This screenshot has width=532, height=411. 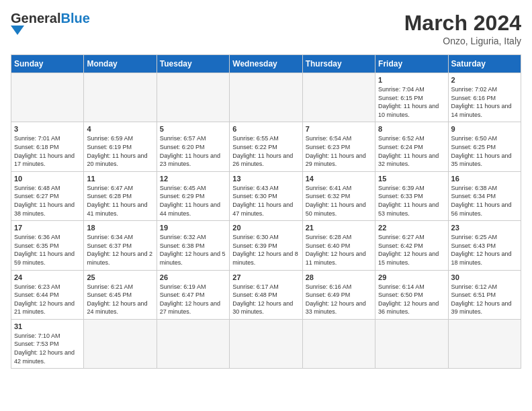 What do you see at coordinates (339, 277) in the screenshot?
I see `day-number: 28` at bounding box center [339, 277].